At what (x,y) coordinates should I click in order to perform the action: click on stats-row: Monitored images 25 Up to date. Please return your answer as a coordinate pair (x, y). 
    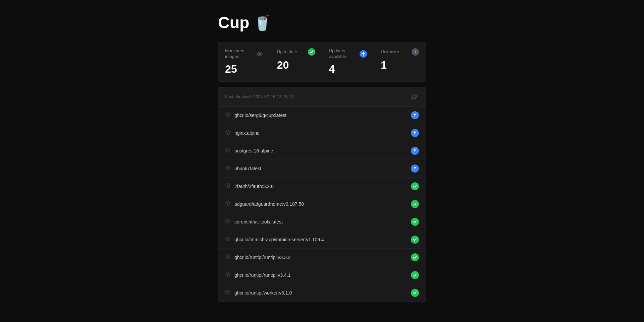
    Looking at the image, I should click on (322, 62).